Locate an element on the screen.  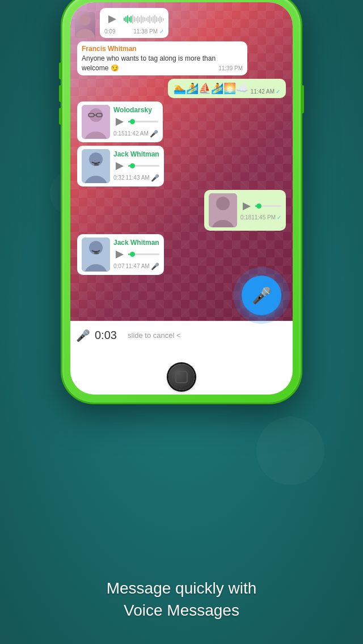
jack2-progress-track is located at coordinates (144, 254).